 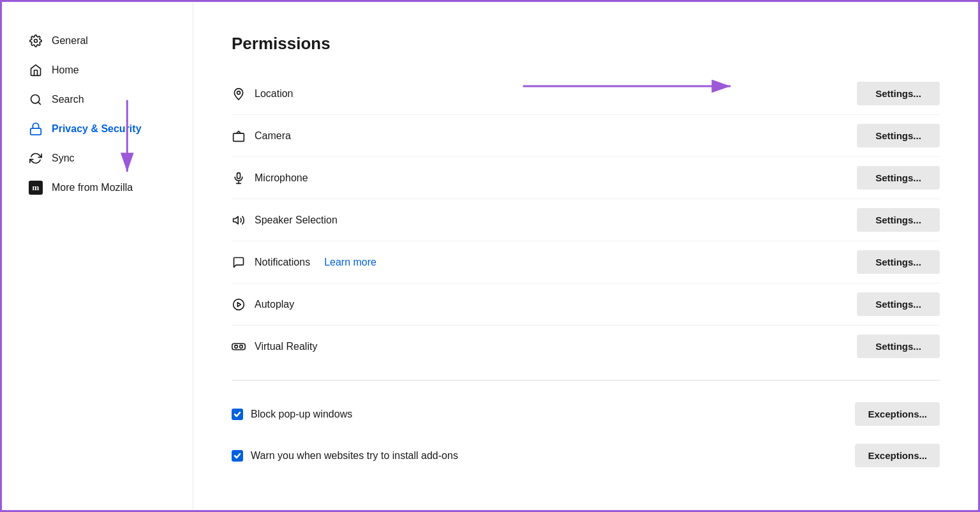 What do you see at coordinates (101, 70) in the screenshot?
I see `sidebar-item-home: Home` at bounding box center [101, 70].